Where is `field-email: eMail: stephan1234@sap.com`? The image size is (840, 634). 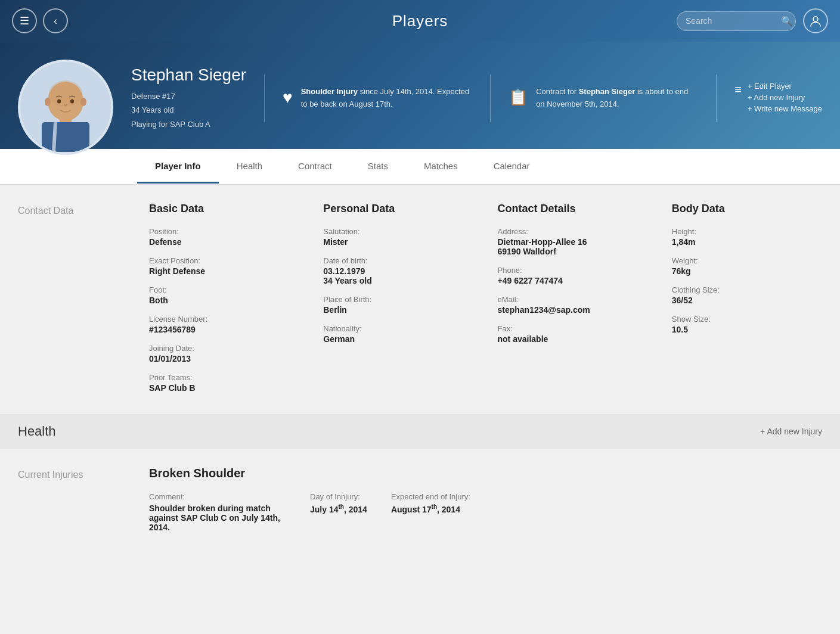 field-email: eMail: stephan1234@sap.com is located at coordinates (573, 305).